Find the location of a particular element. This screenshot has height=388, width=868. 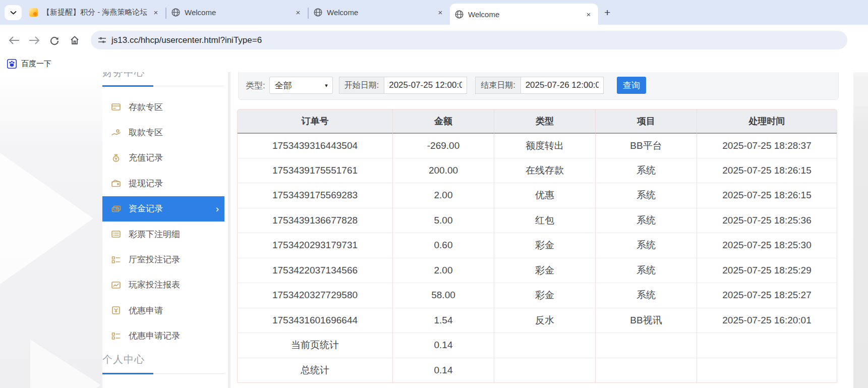

home-icon is located at coordinates (75, 40).